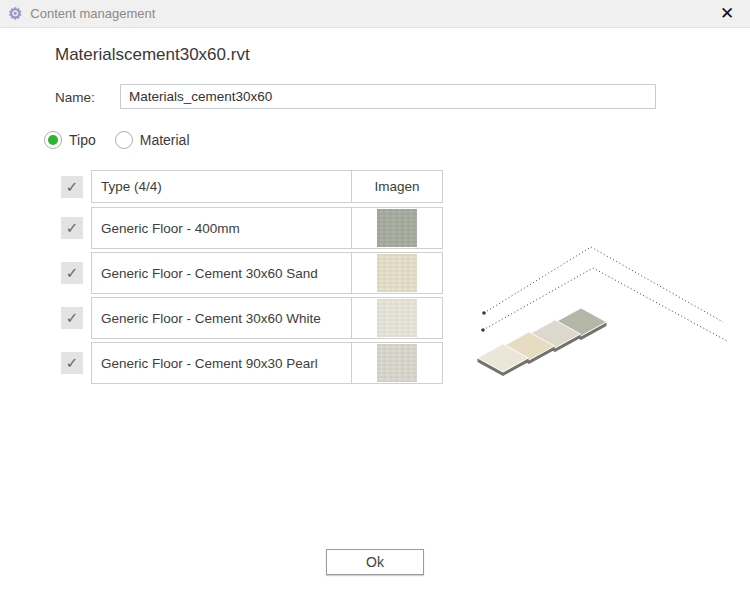  What do you see at coordinates (605, 310) in the screenshot?
I see `preview-3d` at bounding box center [605, 310].